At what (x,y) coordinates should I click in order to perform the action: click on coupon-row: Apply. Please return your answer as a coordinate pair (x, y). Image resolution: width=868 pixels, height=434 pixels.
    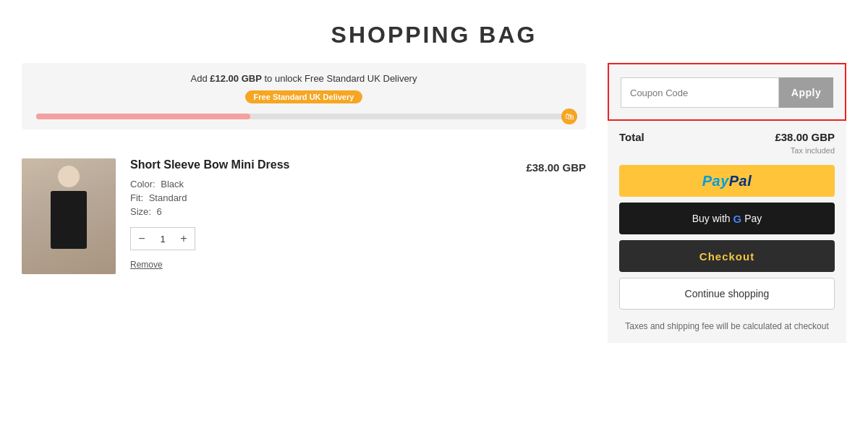
    Looking at the image, I should click on (727, 93).